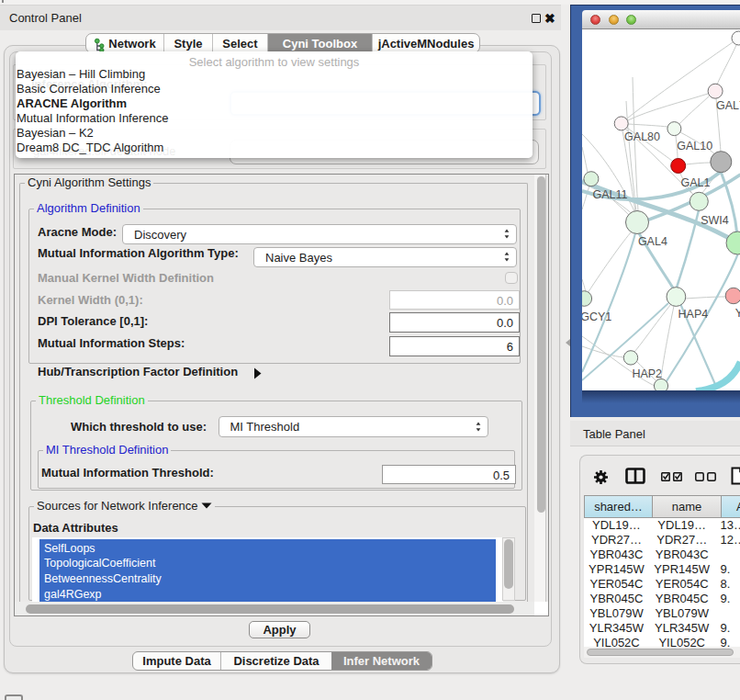 The height and width of the screenshot is (700, 740). Describe the element at coordinates (714, 220) in the screenshot. I see `svg-text: SWI4` at that location.